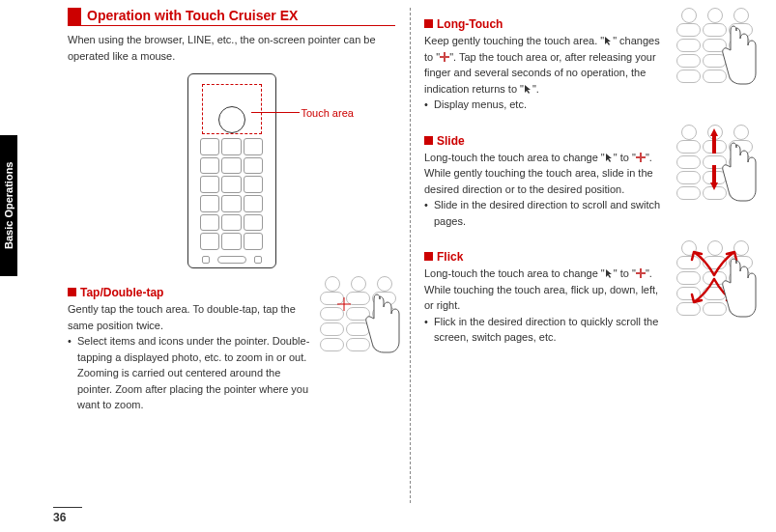 This screenshot has width=776, height=532. Describe the element at coordinates (714, 294) in the screenshot. I see `flick-figure` at that location.